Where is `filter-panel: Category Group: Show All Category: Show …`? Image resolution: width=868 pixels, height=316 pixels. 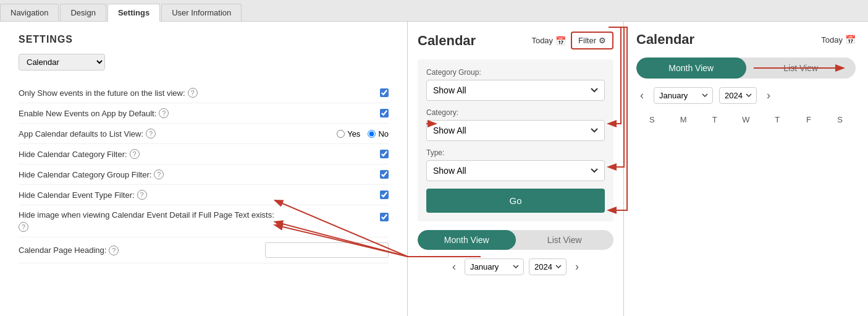
filter-panel: Category Group: Show All Category: Show … is located at coordinates (515, 140).